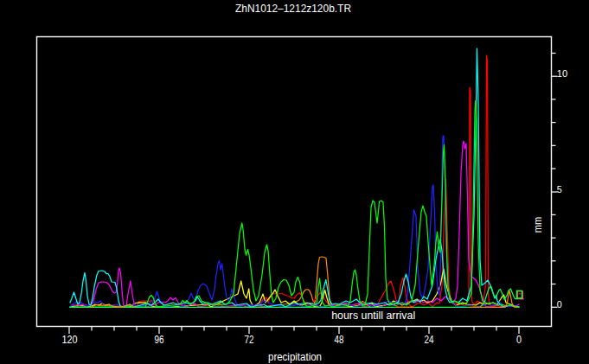  I want to click on svg-text: 120, so click(70, 339).